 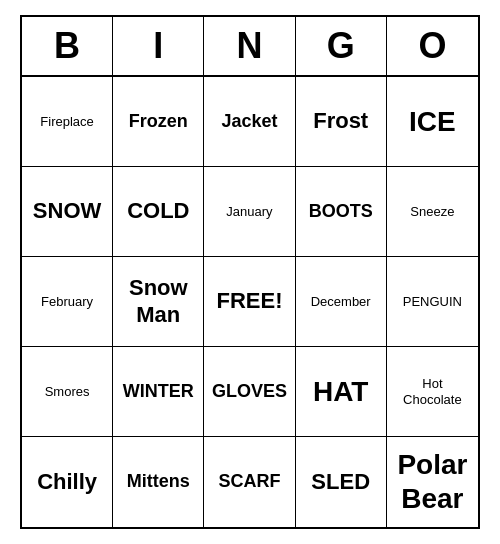 I want to click on bingo-cell-8: BOOTS, so click(x=342, y=212).